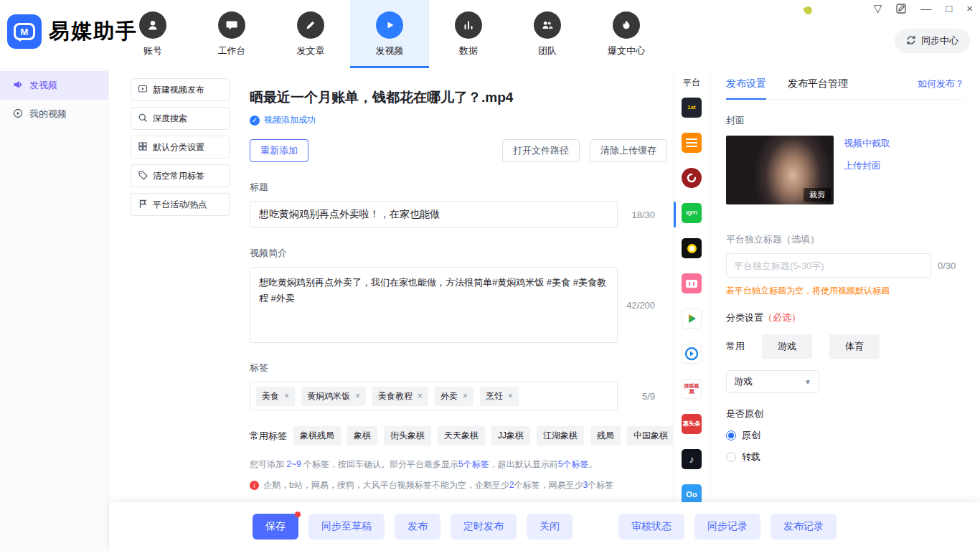 The height and width of the screenshot is (551, 980). Describe the element at coordinates (55, 114) in the screenshot. I see `sidebar-item-my-videos: 我的视频` at that location.